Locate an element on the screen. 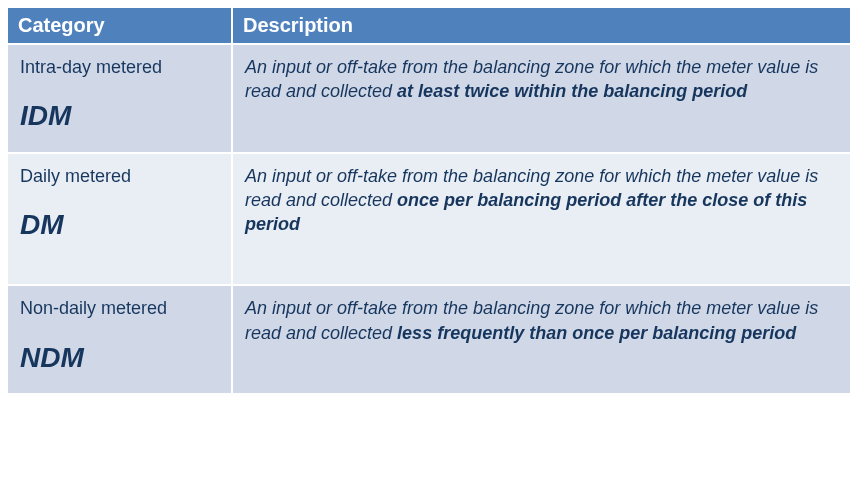 This screenshot has height=503, width=856. category-abbr: DM is located at coordinates (120, 225).